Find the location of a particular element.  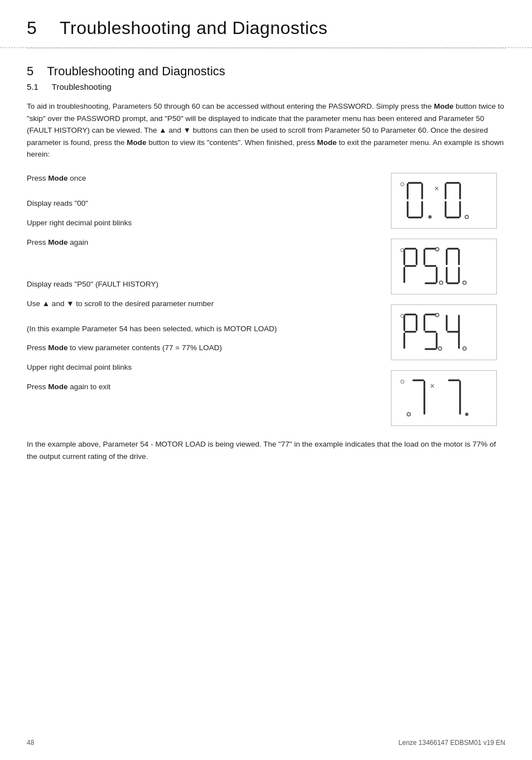

step-display-00: Display reads "00" is located at coordinates (199, 204).